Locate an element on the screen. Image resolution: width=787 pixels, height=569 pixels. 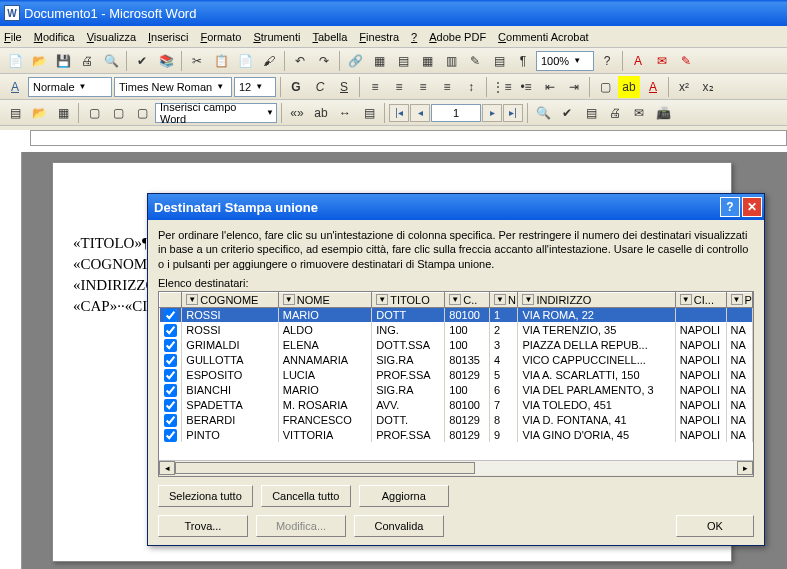
grid-horizontal-scrollbar: ◂ ▸ is located at coordinates (456, 468).